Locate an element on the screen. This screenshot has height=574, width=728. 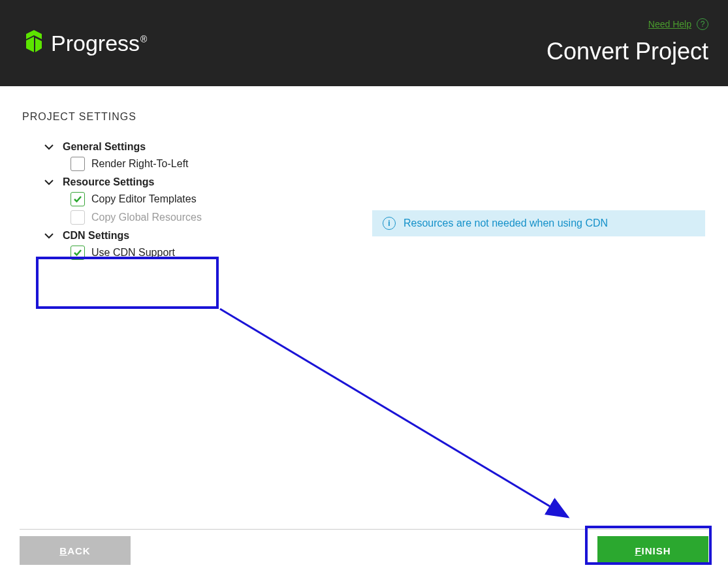
checkbox-copy-templates is located at coordinates (78, 199).